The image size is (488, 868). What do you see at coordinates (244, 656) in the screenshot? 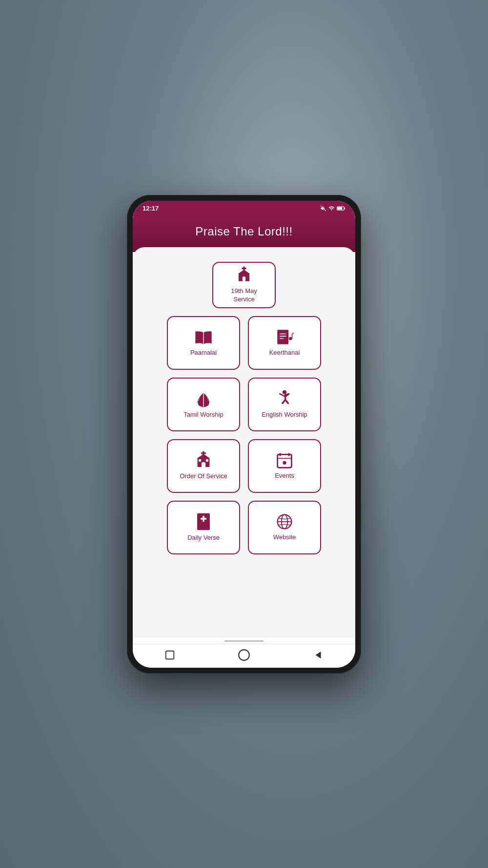
I see `bottom-nav` at bounding box center [244, 656].